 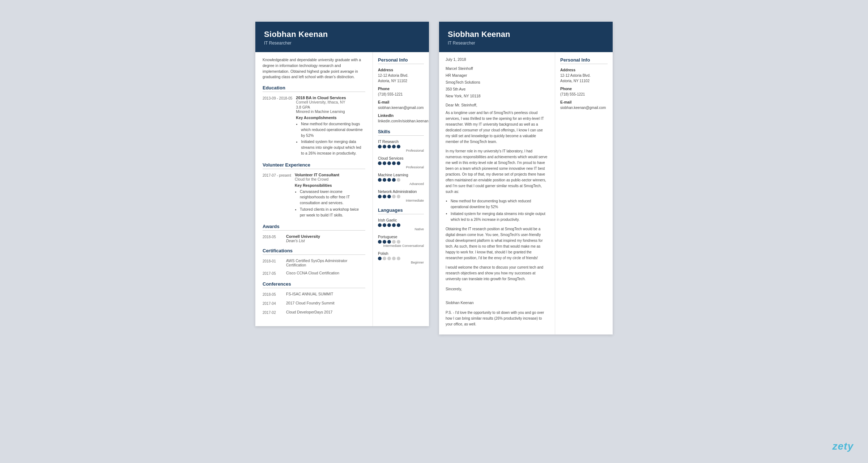 I want to click on award-content: Cornell University Dean's List, so click(x=326, y=239).